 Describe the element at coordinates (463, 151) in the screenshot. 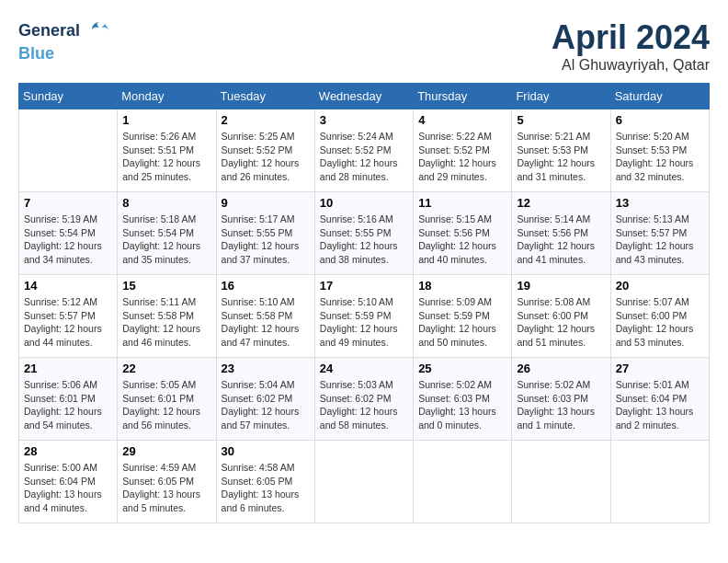

I see `calendar-day-cell: 4Sunrise: 5:22 AM Sunset: 5:52 PM Daylig…` at that location.